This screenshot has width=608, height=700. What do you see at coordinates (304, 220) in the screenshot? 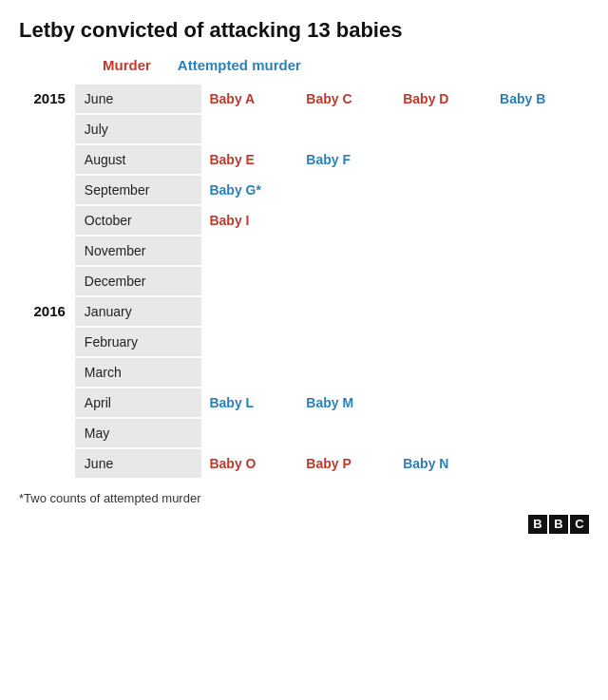
I see `table-row: OctoberBaby I` at bounding box center [304, 220].